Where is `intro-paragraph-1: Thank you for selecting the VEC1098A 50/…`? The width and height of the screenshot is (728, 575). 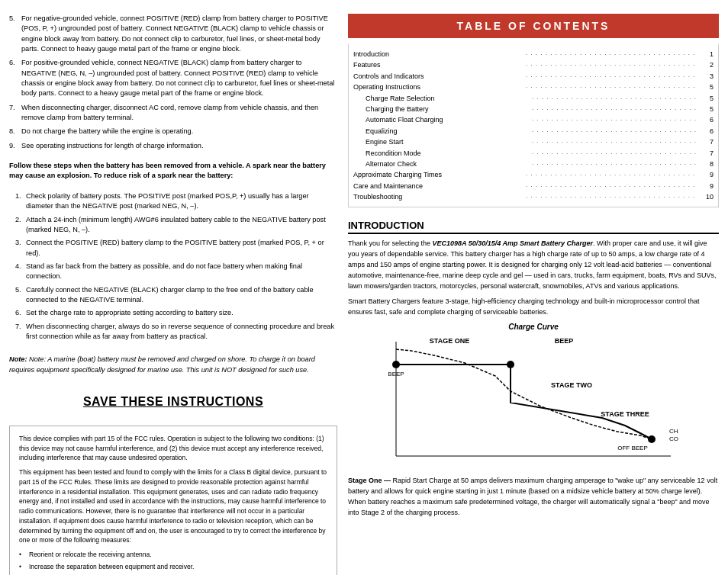
intro-paragraph-1: Thank you for selecting the VEC1098A 50/… is located at coordinates (533, 265).